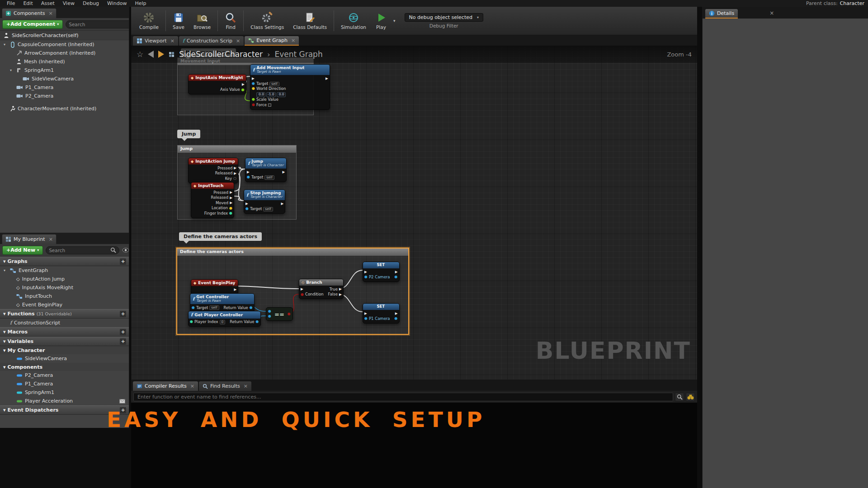  What do you see at coordinates (281, 94) in the screenshot?
I see `vector-value-field: 0.0` at bounding box center [281, 94].